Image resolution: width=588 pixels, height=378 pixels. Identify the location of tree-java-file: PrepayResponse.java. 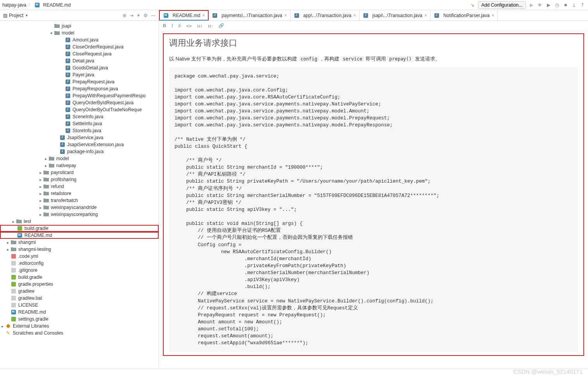
(79, 89).